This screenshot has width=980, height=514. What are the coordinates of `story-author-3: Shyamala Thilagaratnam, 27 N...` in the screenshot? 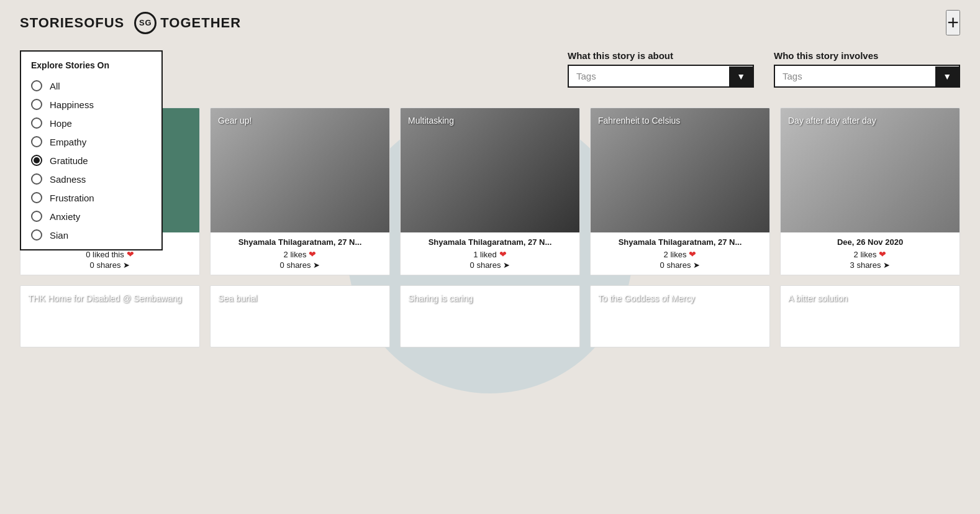 It's located at (680, 242).